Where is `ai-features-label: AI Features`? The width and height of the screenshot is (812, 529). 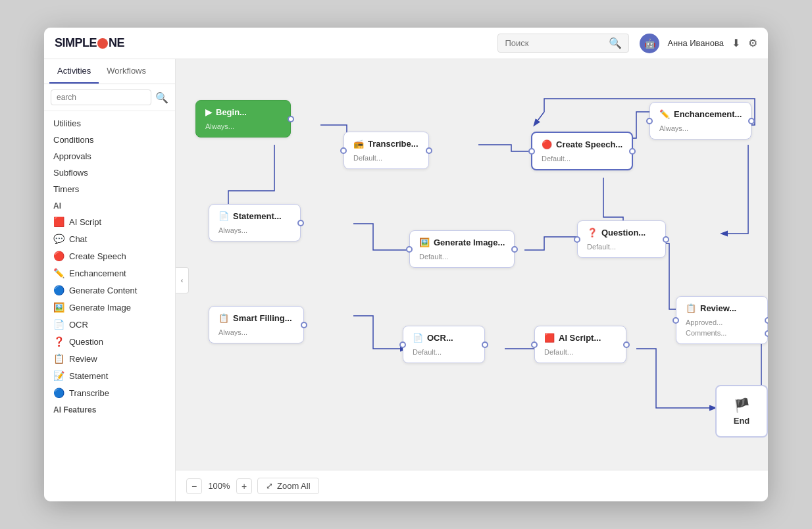 ai-features-label: AI Features is located at coordinates (109, 409).